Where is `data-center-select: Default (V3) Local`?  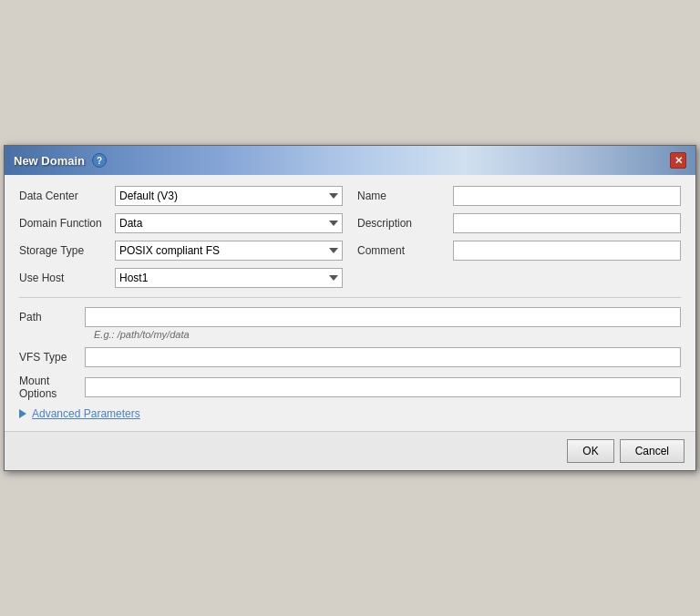
data-center-select: Default (V3) Local is located at coordinates (229, 196).